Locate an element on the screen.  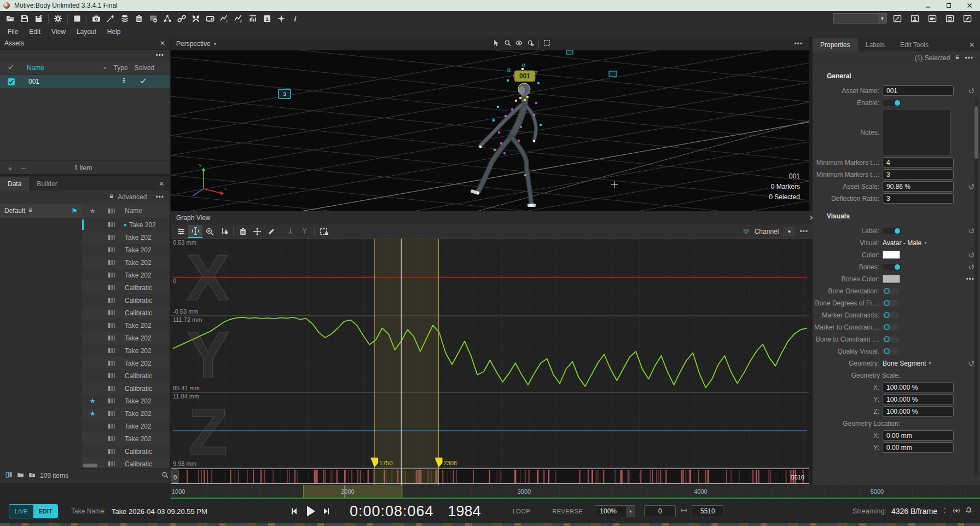
visibility-tool-icon is located at coordinates (519, 44).